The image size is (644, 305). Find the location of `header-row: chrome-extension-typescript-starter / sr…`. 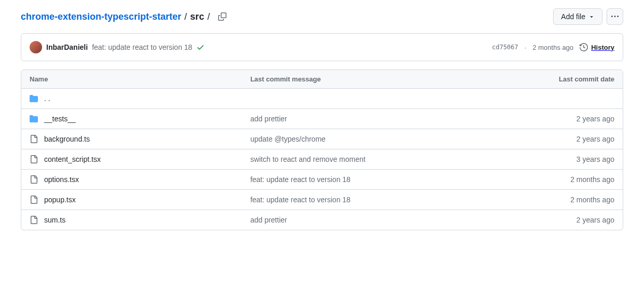

header-row: chrome-extension-typescript-starter / sr… is located at coordinates (322, 17).